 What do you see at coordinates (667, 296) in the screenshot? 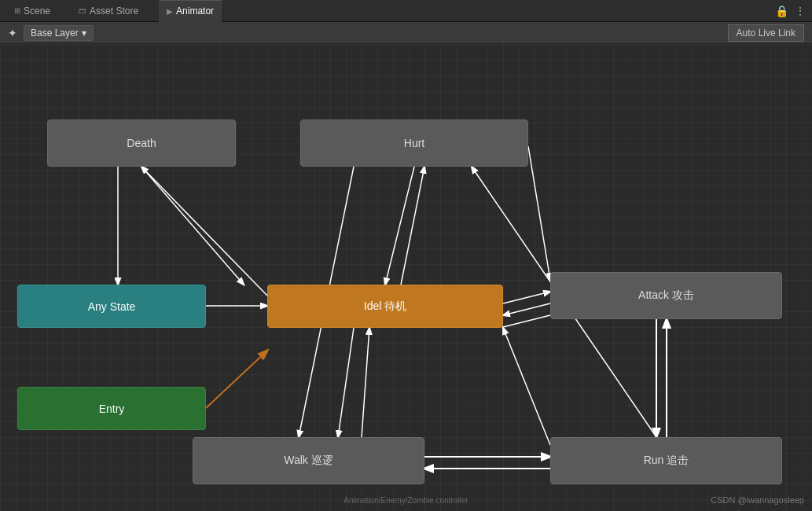
I see `attack-node: Attack 攻击` at bounding box center [667, 296].